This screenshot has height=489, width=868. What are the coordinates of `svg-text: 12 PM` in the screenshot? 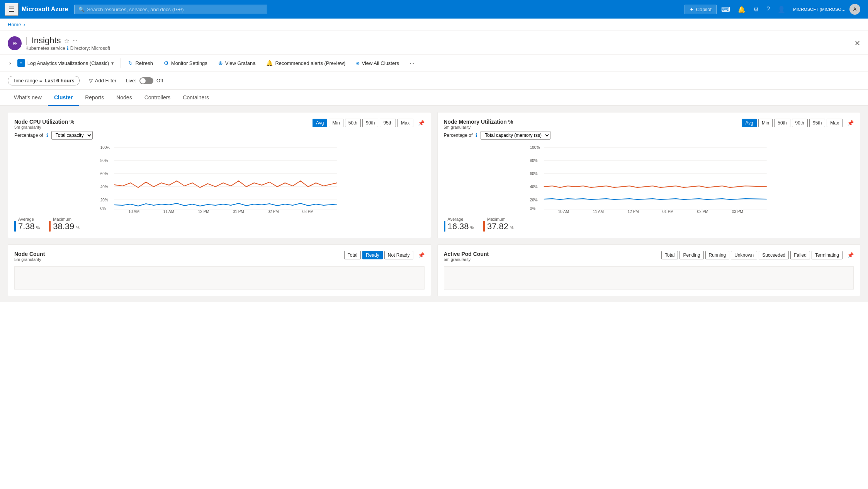 It's located at (204, 212).